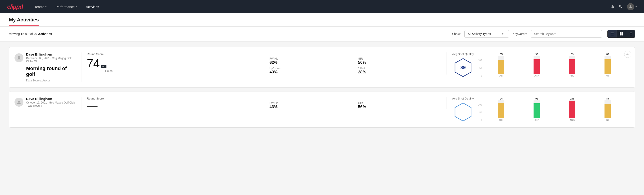  Describe the element at coordinates (24, 22) in the screenshot. I see `page-title: My Activities` at that location.